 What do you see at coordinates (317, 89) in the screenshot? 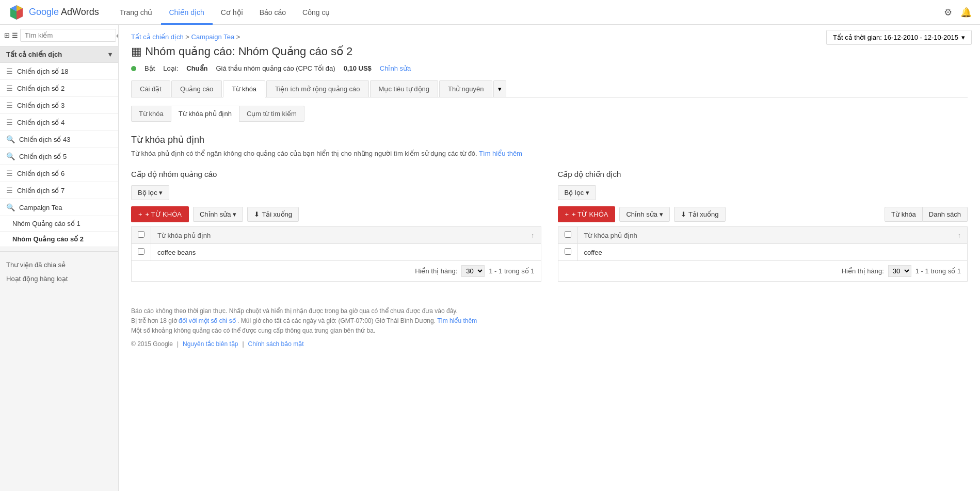
I see `tab-tien-ich: Tiện ích mở rộng quảng cáo` at bounding box center [317, 89].